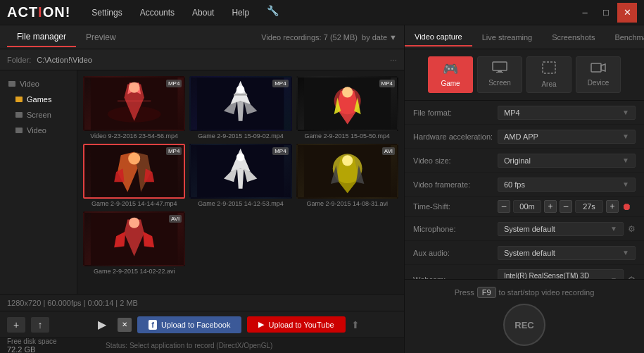 Image resolution: width=644 pixels, height=353 pixels. What do you see at coordinates (567, 113) in the screenshot?
I see `file-format-dropdown: MP4 ▼` at bounding box center [567, 113].